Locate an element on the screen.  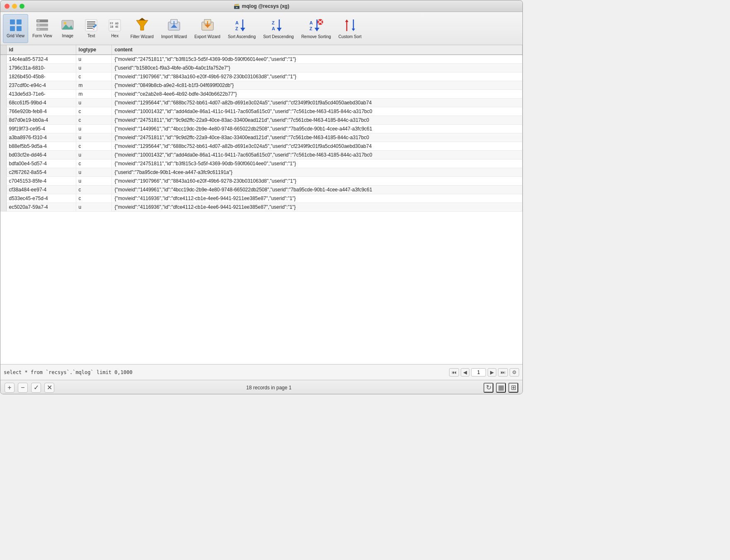
cell-content: {"movieid":"0849b8cb-a9e2-4c81-b1f3-04f6… is located at coordinates (317, 85).